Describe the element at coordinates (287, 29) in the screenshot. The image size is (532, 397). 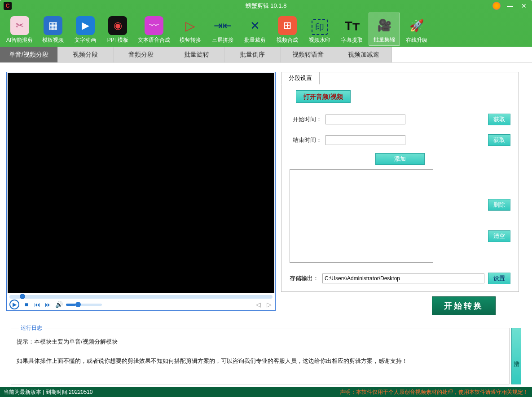
I see `tool-video-compose: ⊞ 视频合成` at that location.